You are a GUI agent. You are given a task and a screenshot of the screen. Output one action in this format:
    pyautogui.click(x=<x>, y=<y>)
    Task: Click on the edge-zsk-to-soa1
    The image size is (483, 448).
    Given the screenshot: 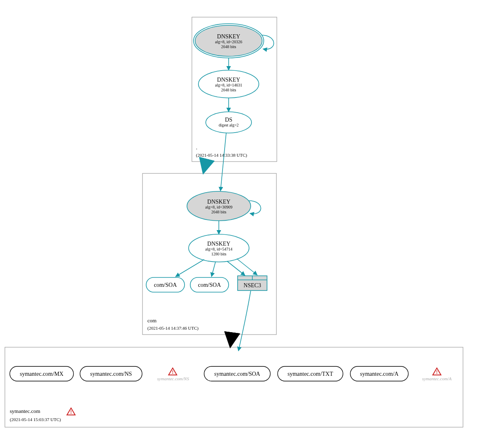 What is the action you would take?
    pyautogui.click(x=190, y=268)
    